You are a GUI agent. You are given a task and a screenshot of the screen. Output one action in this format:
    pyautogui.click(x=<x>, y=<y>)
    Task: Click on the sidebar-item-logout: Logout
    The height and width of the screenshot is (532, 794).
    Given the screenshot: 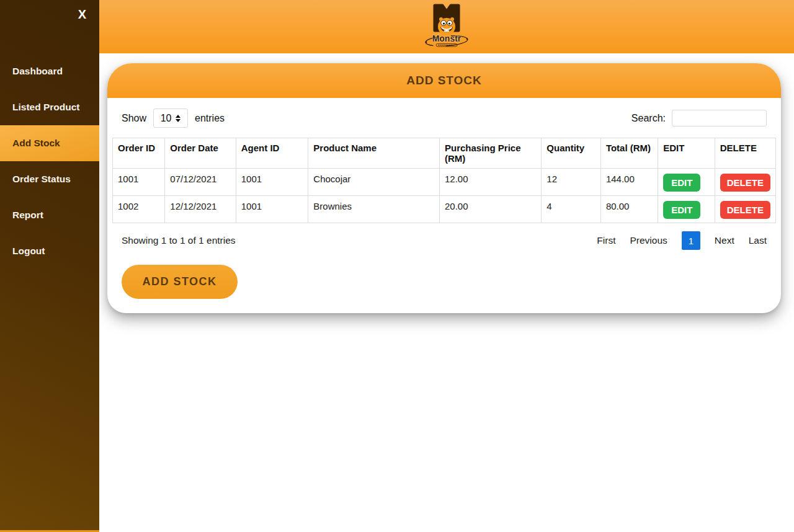 What is the action you would take?
    pyautogui.click(x=50, y=251)
    